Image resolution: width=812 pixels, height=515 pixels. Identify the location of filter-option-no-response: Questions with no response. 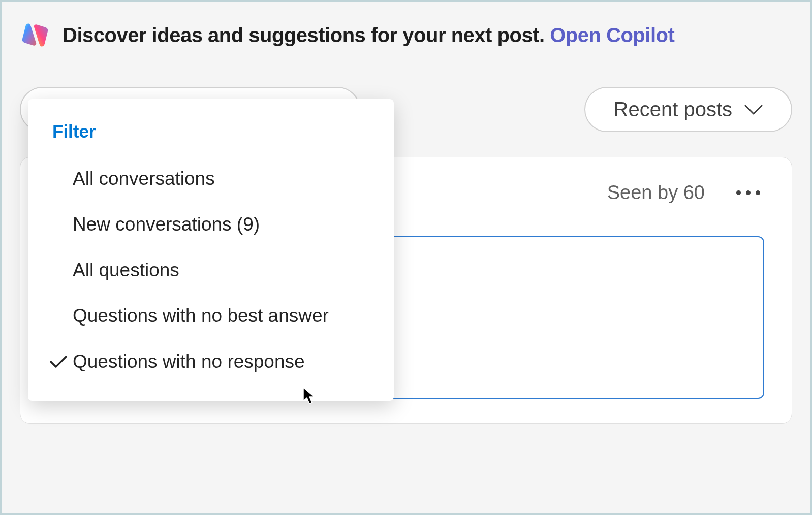
(211, 362).